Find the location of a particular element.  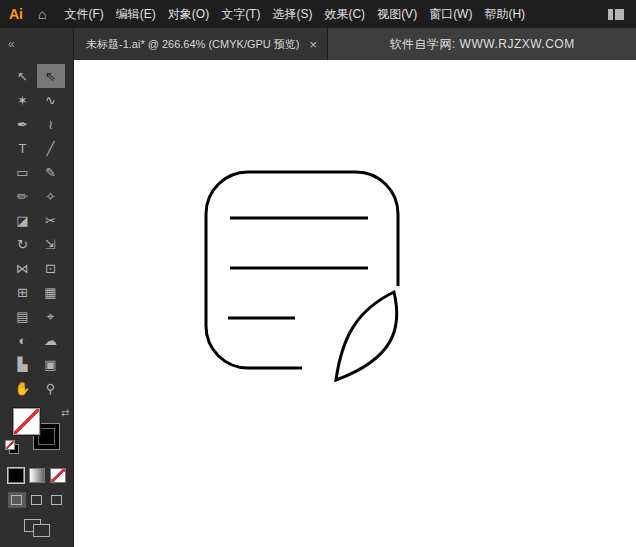

app-logo: Ai is located at coordinates (16, 14).